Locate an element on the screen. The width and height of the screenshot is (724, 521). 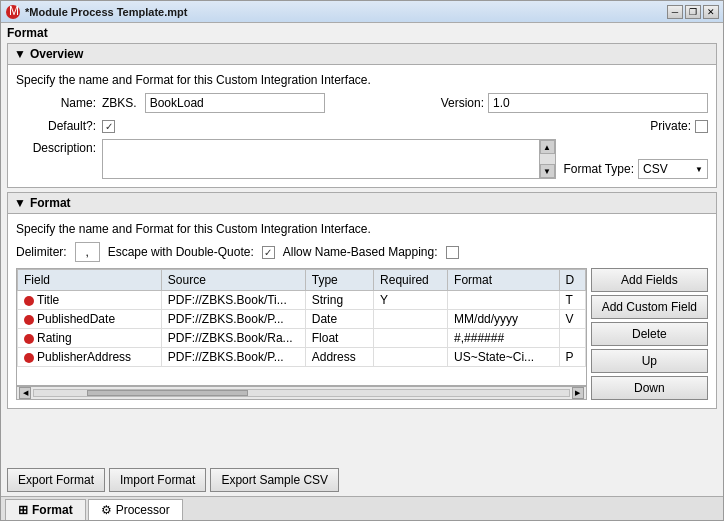
cell-format: MM/dd/yyyy is located at coordinates (504, 320).